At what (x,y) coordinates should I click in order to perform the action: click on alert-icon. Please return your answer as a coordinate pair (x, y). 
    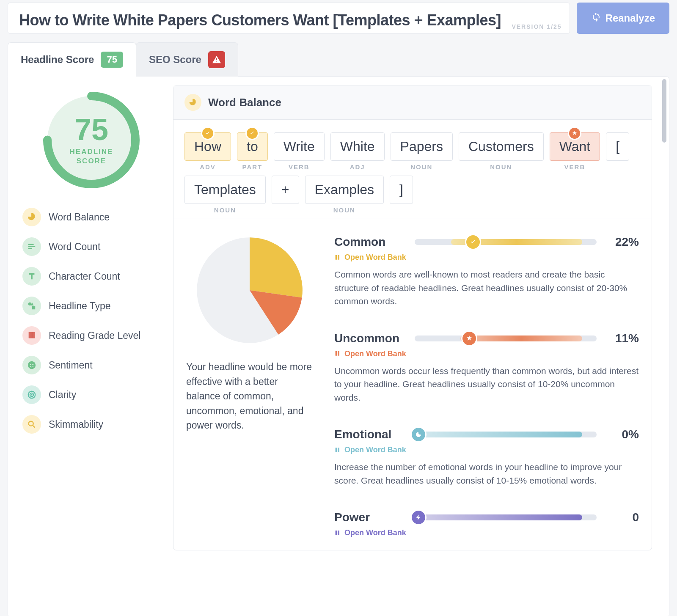
    Looking at the image, I should click on (217, 60).